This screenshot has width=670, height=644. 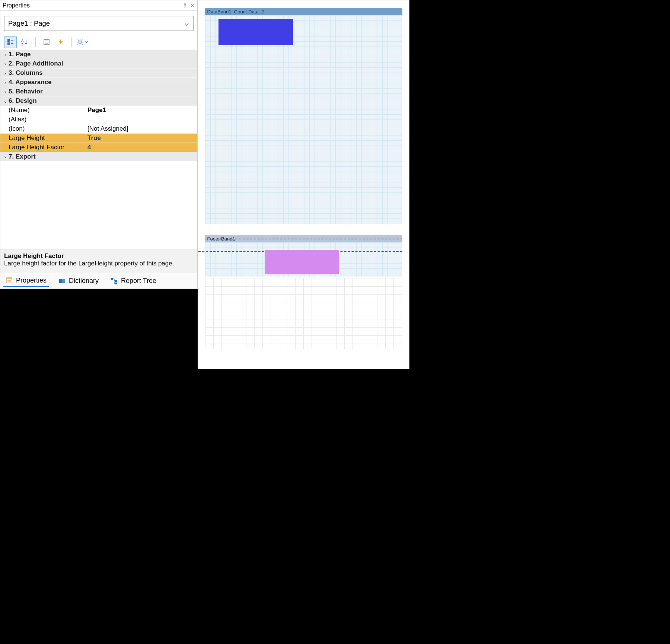 I want to click on data-band: DataBand1; Count Data: 2, so click(x=304, y=116).